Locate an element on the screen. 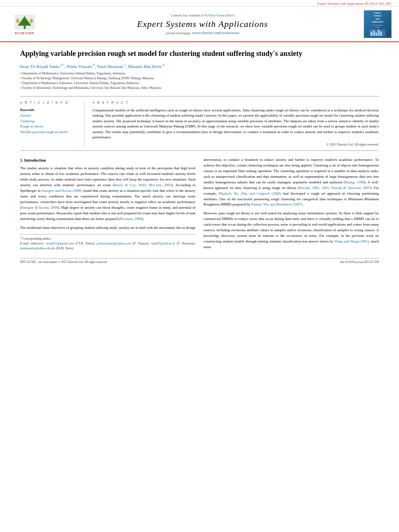  doi-line: doi:10.1016/j.eswa.2011.07.036 is located at coordinates (360, 262).